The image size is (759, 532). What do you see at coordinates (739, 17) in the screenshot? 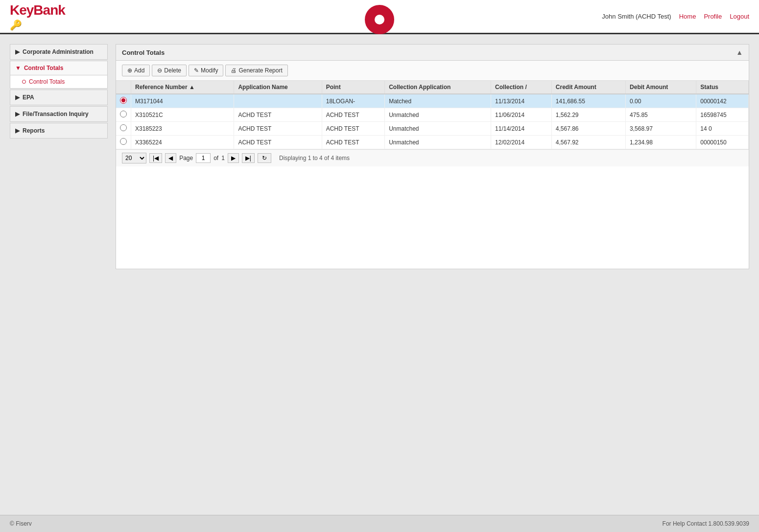
I see `nav-logout: Logout` at bounding box center [739, 17].